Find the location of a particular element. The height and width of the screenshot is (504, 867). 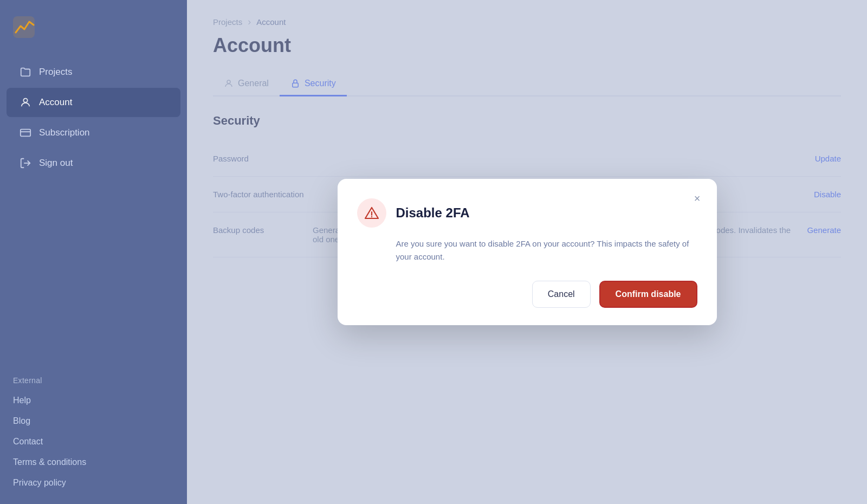

sidebar-item-account: Account is located at coordinates (93, 102).